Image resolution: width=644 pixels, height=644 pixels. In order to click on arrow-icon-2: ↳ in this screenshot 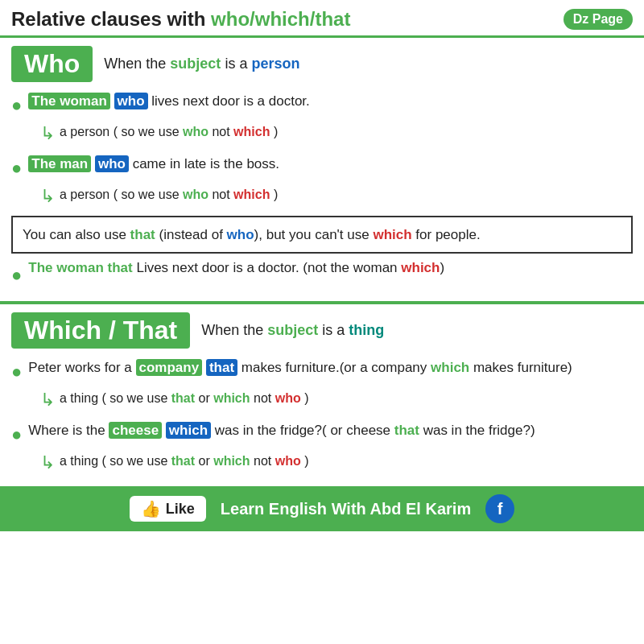, I will do `click(47, 196)`.